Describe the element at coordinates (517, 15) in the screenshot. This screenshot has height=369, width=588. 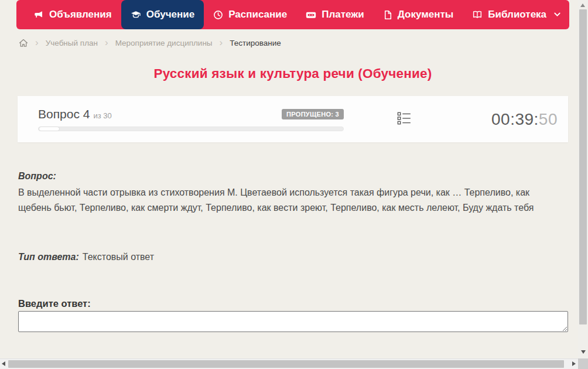
I see `nav-item-label: Библиотека` at that location.